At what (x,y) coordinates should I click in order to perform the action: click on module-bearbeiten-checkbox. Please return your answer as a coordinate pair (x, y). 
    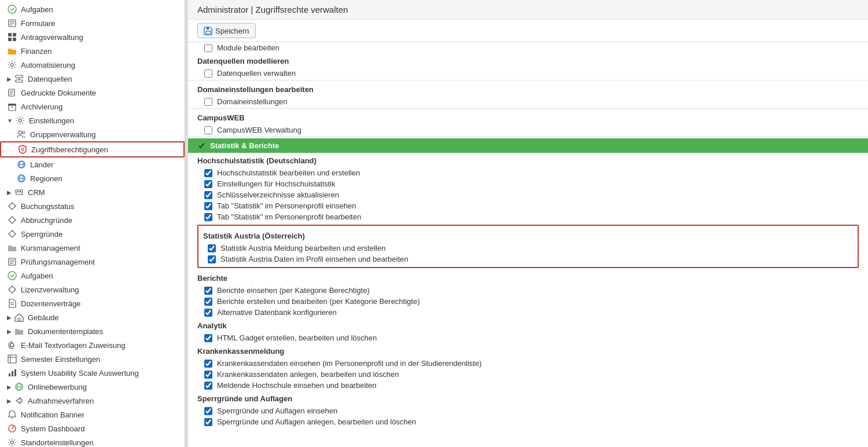
    Looking at the image, I should click on (208, 48).